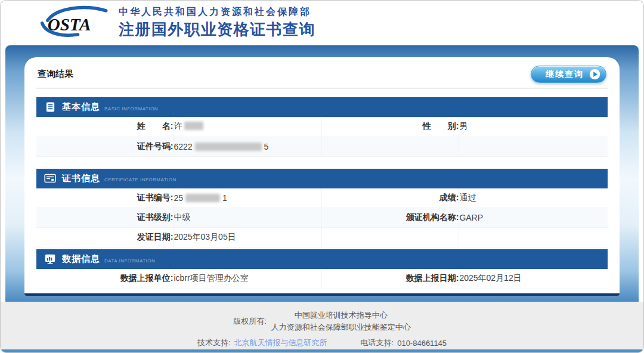  What do you see at coordinates (533, 126) in the screenshot?
I see `gender-value: 男` at bounding box center [533, 126].